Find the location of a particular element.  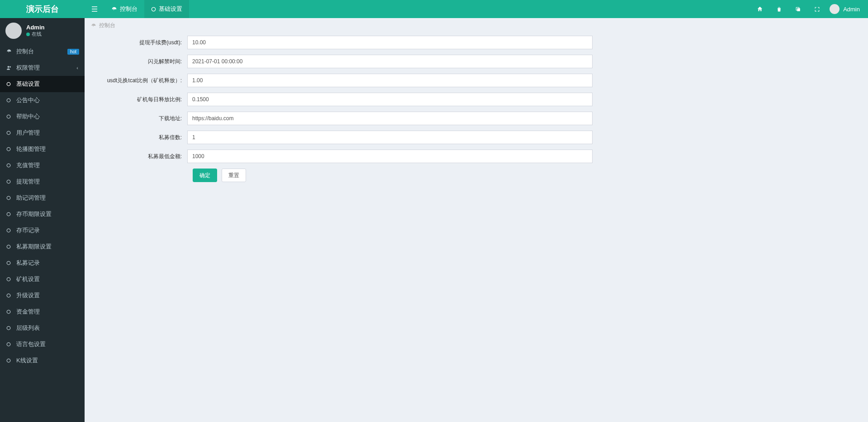

form-row: 矿机每日释放比例: is located at coordinates (476, 99).